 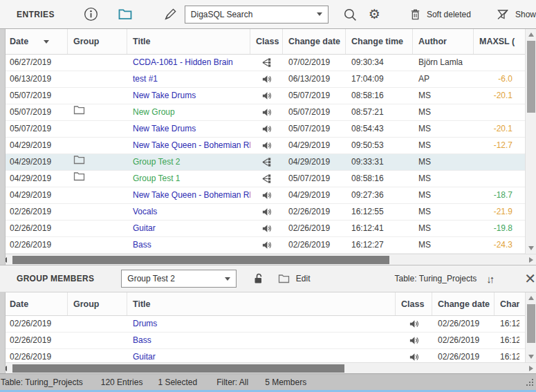 What do you see at coordinates (259, 279) in the screenshot?
I see `unlock-icon` at bounding box center [259, 279].